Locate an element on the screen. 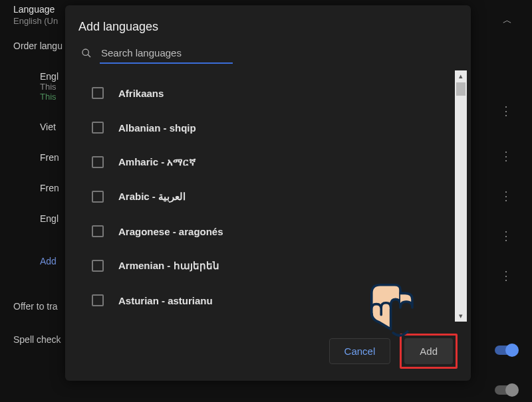 The width and height of the screenshot is (532, 402). scroll-up-icon: ▴ is located at coordinates (461, 76).